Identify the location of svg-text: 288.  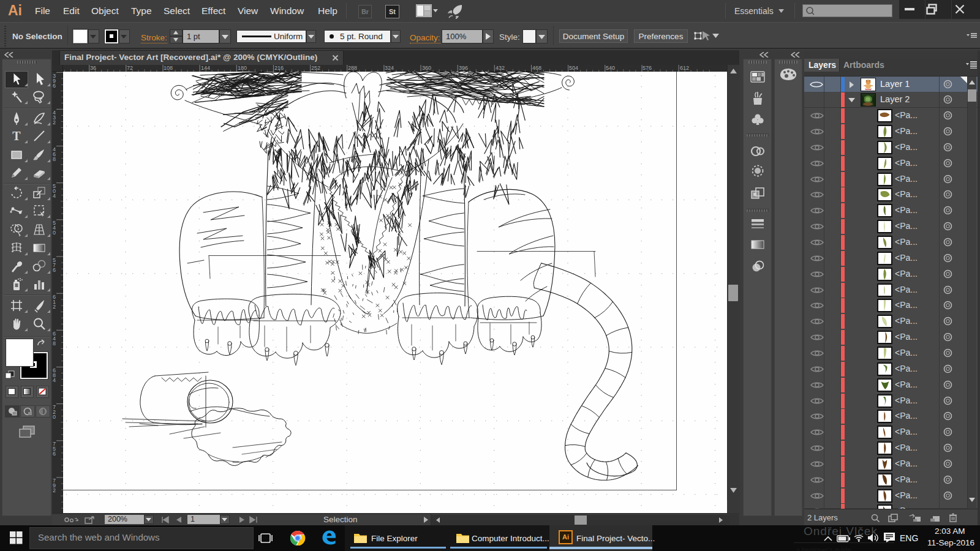
(353, 68).